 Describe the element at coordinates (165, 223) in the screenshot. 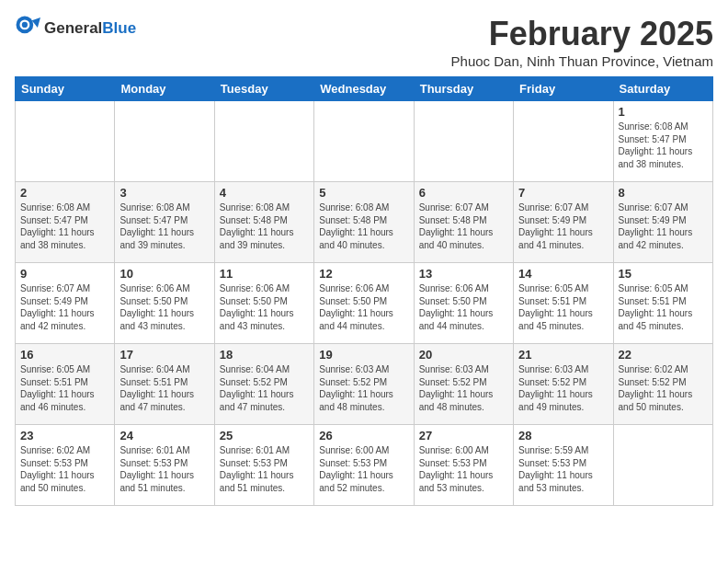

I see `calendar-cell: 3Sunrise: 6:08 AM Sunset: 5:47 PM Daylig…` at that location.